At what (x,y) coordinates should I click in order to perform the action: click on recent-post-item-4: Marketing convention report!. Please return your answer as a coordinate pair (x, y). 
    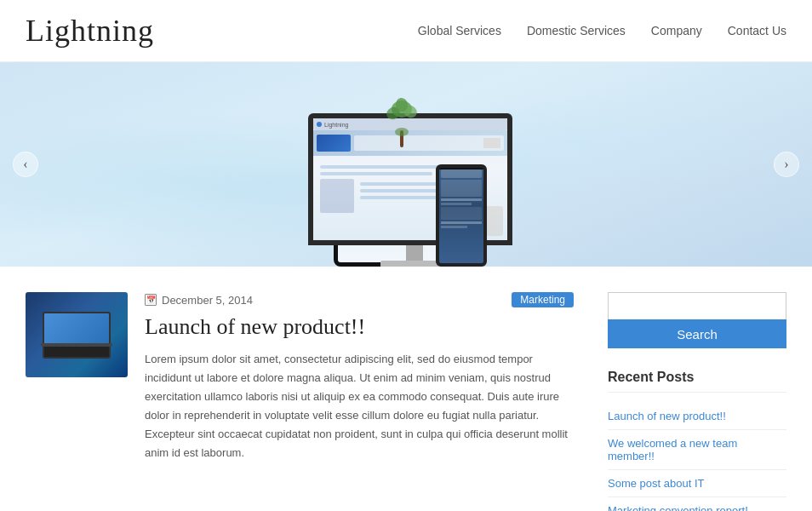
    Looking at the image, I should click on (697, 504).